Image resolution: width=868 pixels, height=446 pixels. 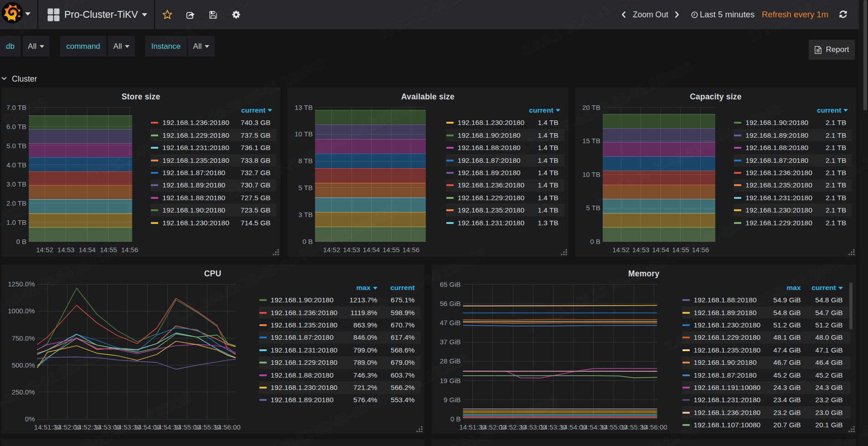 I want to click on svg-text: 37 GiB, so click(x=450, y=342).